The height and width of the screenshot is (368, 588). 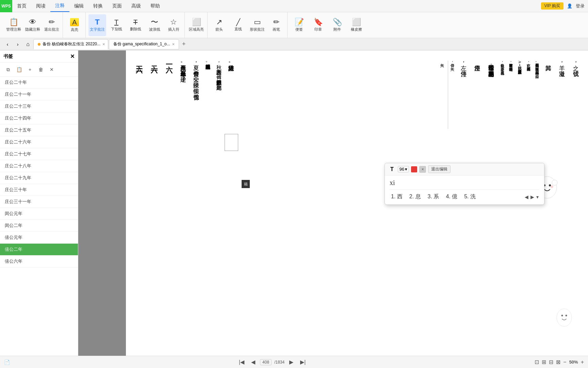 I want to click on pen-button: ✏ 画笔, so click(x=276, y=25).